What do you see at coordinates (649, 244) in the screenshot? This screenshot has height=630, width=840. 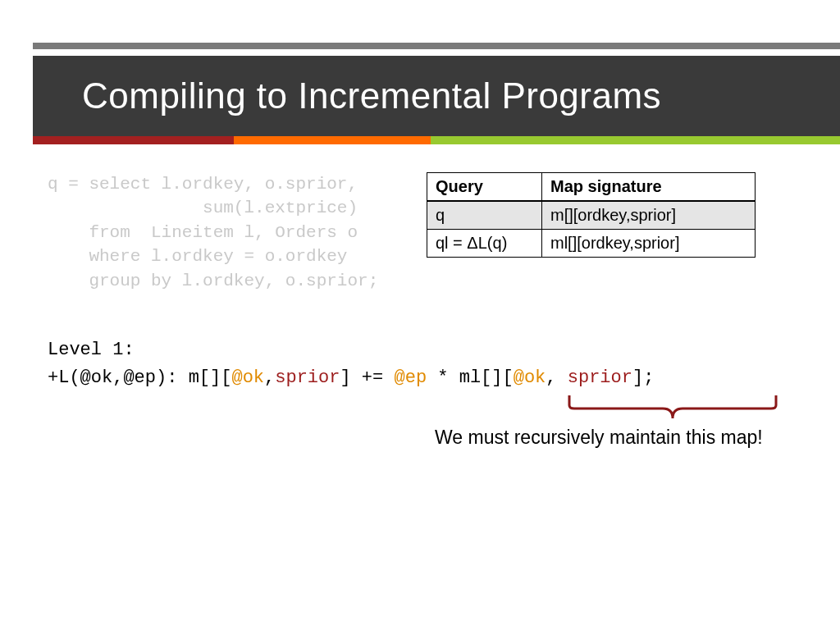 I see `table-cell: ml[][ordkey,sprior]` at bounding box center [649, 244].